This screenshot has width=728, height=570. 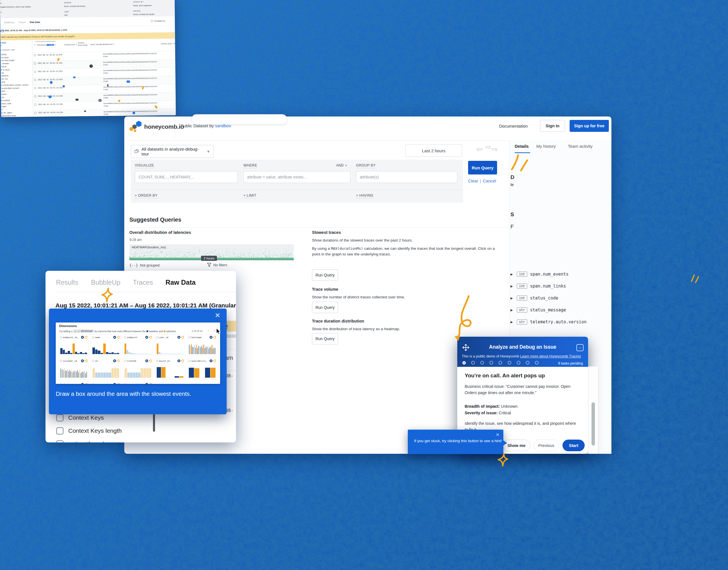 What do you see at coordinates (98, 44) in the screenshot?
I see `column-header-active-threads: active_threads ⇅` at bounding box center [98, 44].